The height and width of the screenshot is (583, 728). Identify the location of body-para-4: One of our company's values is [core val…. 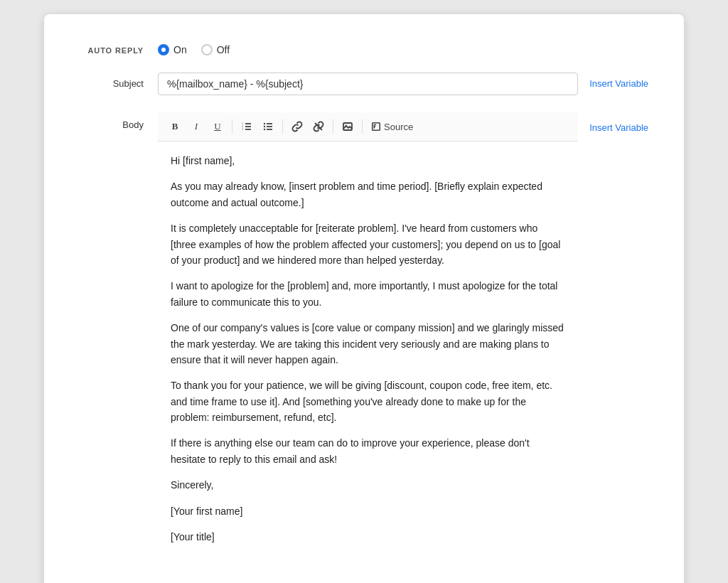
(368, 344).